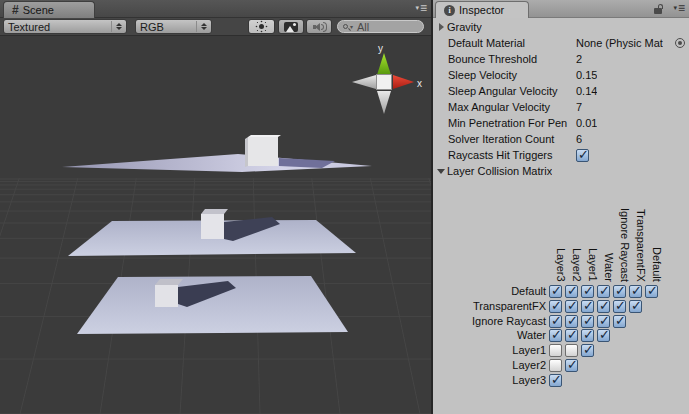 This screenshot has width=689, height=414. Describe the element at coordinates (579, 59) in the screenshot. I see `property-value: 2` at that location.